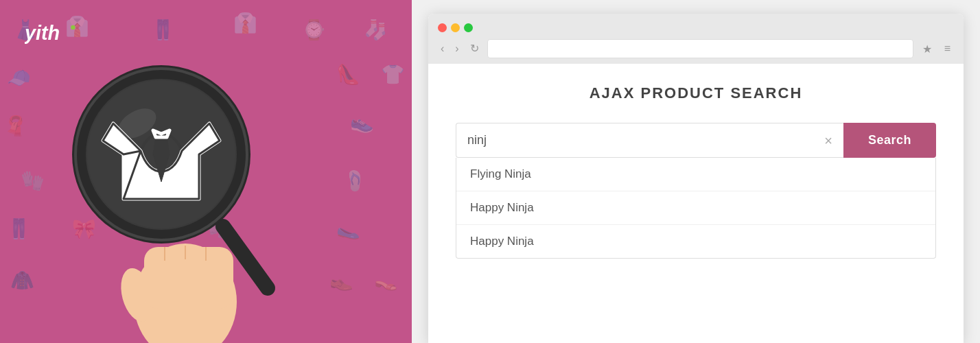 The height and width of the screenshot is (343, 980). Describe the element at coordinates (889, 140) in the screenshot. I see `search-button: Search` at that location.